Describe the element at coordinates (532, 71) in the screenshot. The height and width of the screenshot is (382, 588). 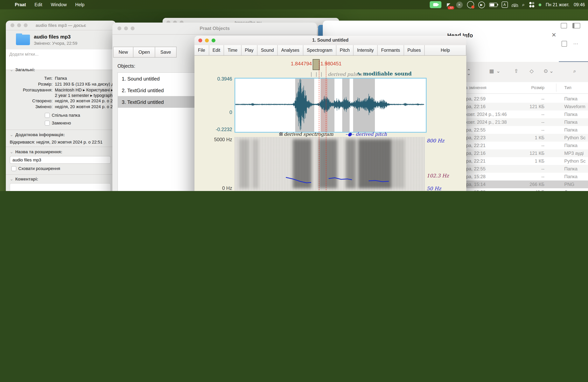
I see `tag-icon: ◇` at that location.